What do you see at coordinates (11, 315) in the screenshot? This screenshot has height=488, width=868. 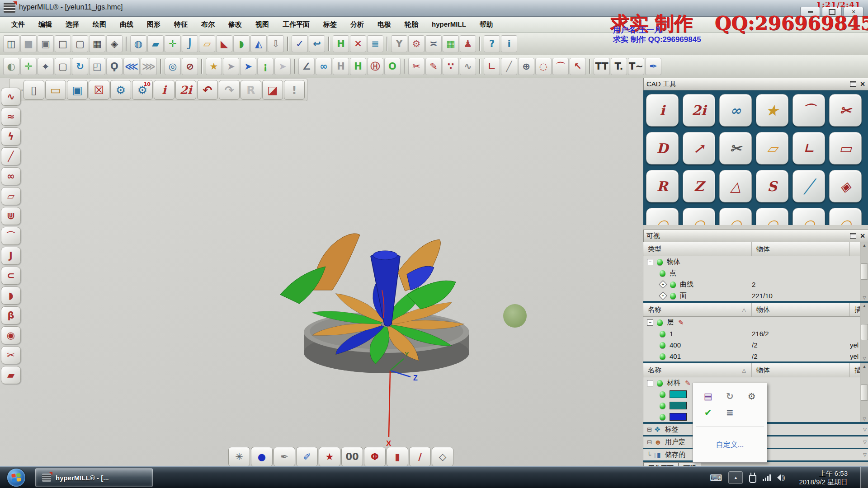 I see `profile-face-tool-icon: β` at bounding box center [11, 315].